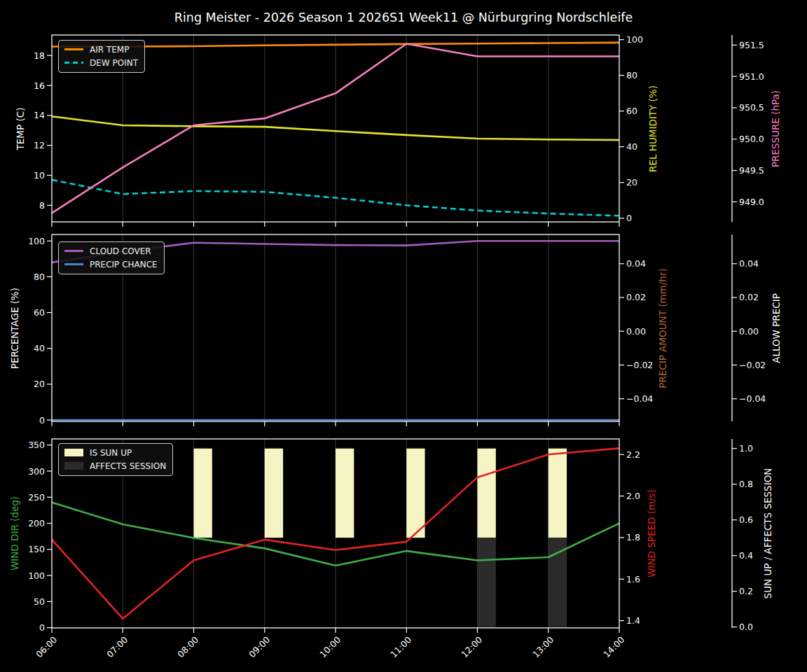  I want to click on legend-swatch-air-temp, so click(74, 49).